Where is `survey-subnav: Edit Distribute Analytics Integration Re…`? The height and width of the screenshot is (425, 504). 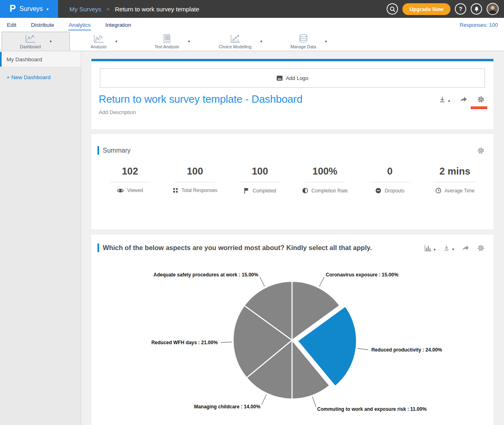
survey-subnav: Edit Distribute Analytics Integration Re… is located at coordinates (252, 25).